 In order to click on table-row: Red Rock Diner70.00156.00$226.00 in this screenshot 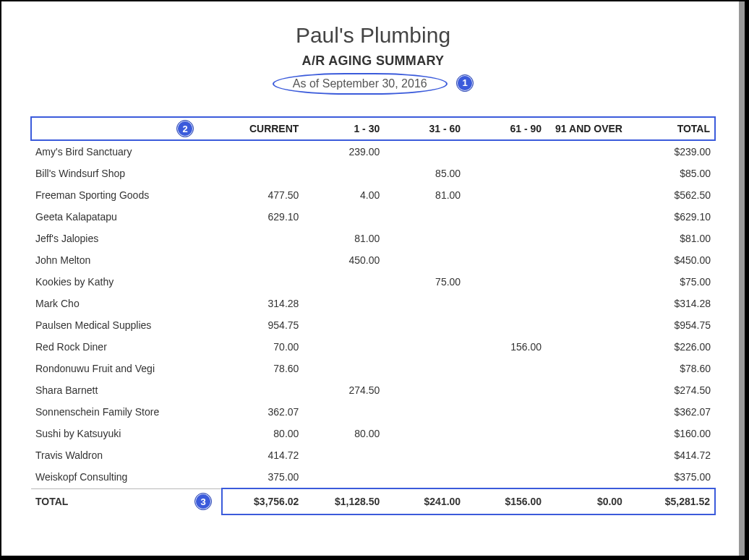, I will do `click(373, 347)`.